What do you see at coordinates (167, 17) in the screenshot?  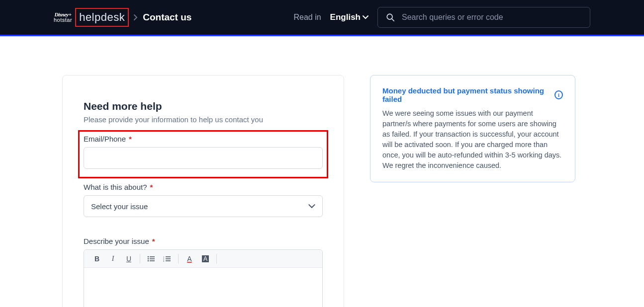 I see `breadcrumb-current: Contact us` at bounding box center [167, 17].